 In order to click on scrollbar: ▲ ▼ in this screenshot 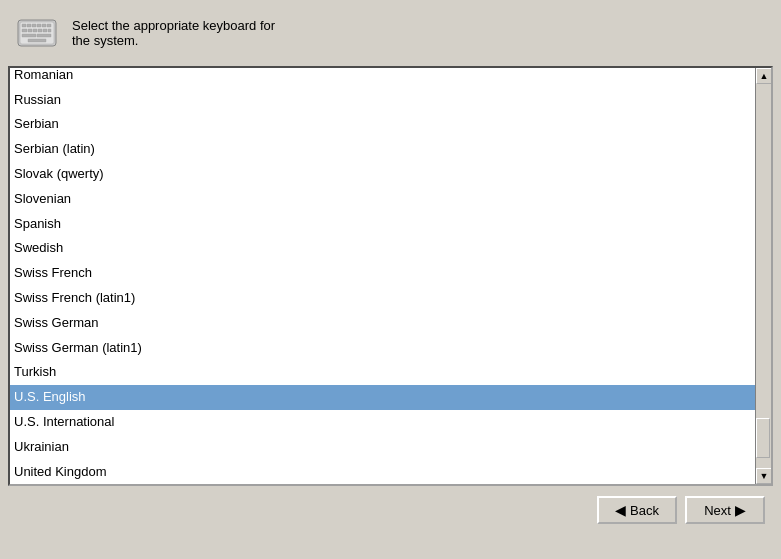, I will do `click(763, 276)`.